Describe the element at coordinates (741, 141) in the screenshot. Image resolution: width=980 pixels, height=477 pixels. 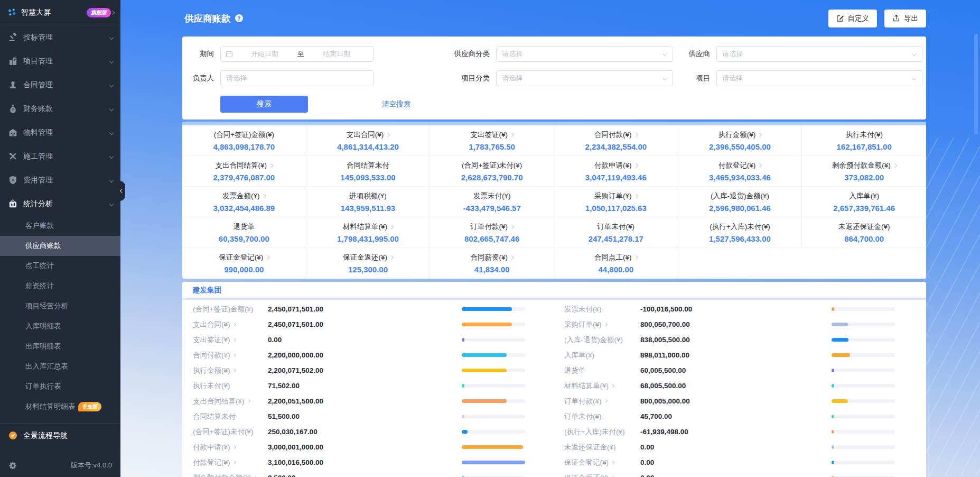
I see `summary-card: 执行金额(¥) 2,396,550,405.00` at that location.